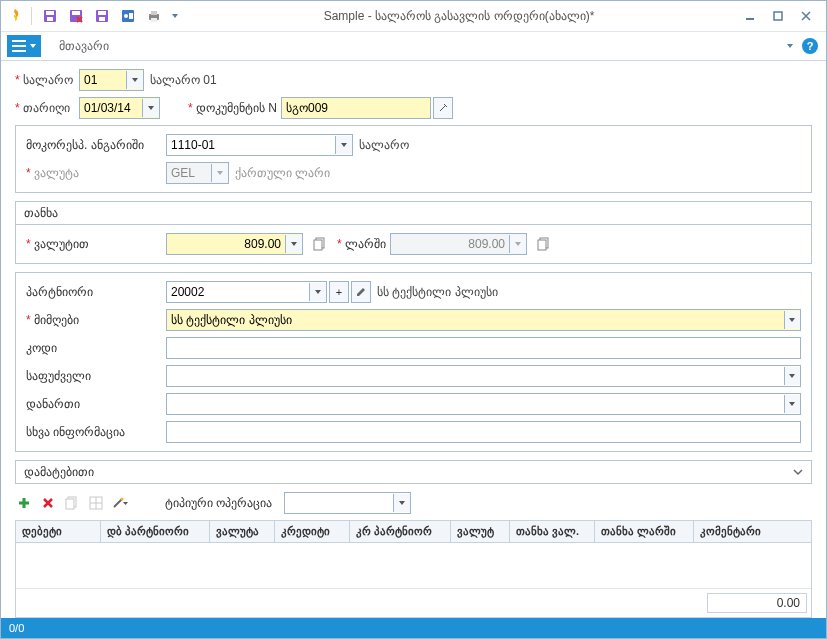  Describe the element at coordinates (361, 292) in the screenshot. I see `partner-edit-button` at that location.